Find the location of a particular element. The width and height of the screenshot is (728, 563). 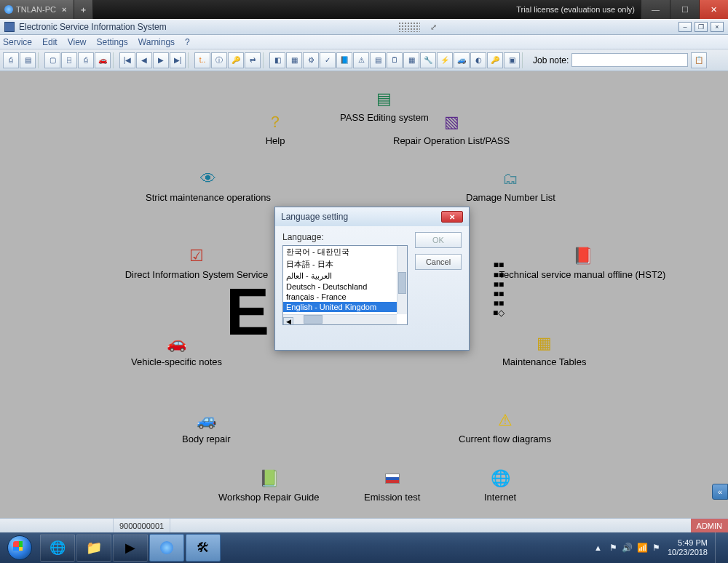

menu-settings: Settings is located at coordinates (112, 42).